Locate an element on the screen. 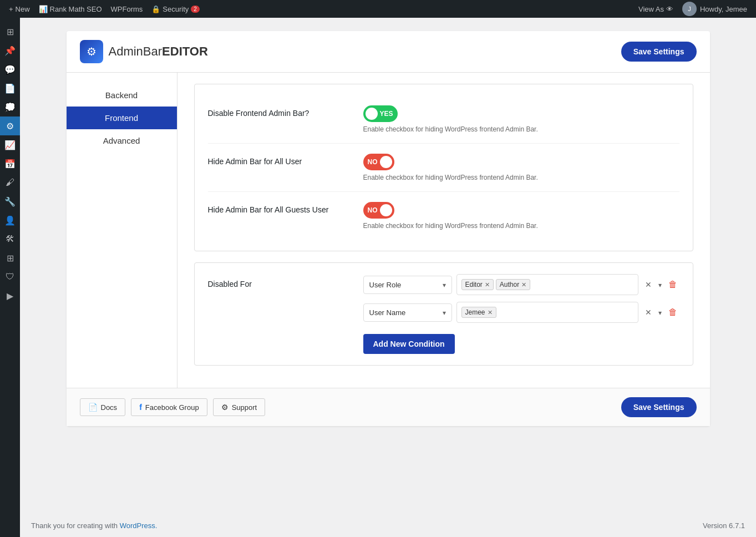 The image size is (756, 537). sidebar-icon-pin: 📌 is located at coordinates (10, 50).